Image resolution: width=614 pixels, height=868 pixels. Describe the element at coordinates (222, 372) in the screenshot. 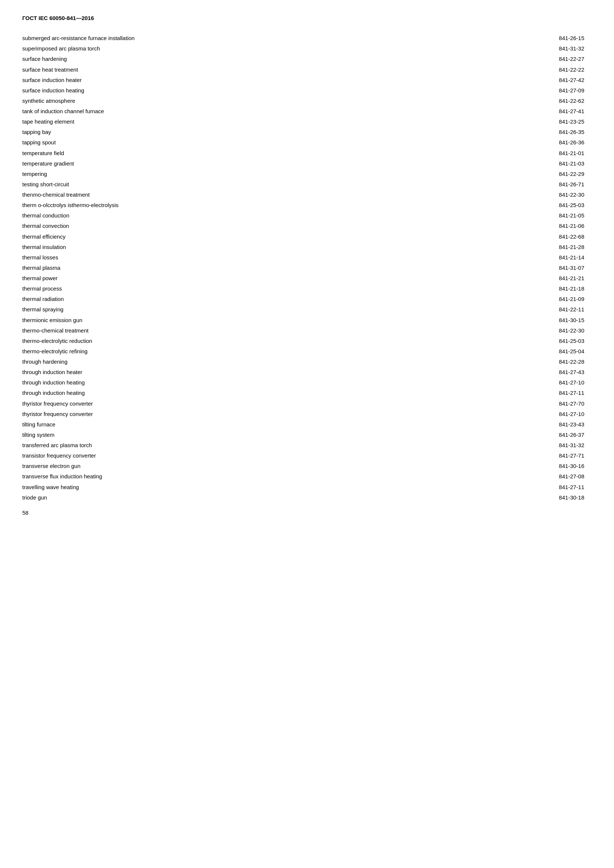

I see `term-cell: through induction heater` at that location.